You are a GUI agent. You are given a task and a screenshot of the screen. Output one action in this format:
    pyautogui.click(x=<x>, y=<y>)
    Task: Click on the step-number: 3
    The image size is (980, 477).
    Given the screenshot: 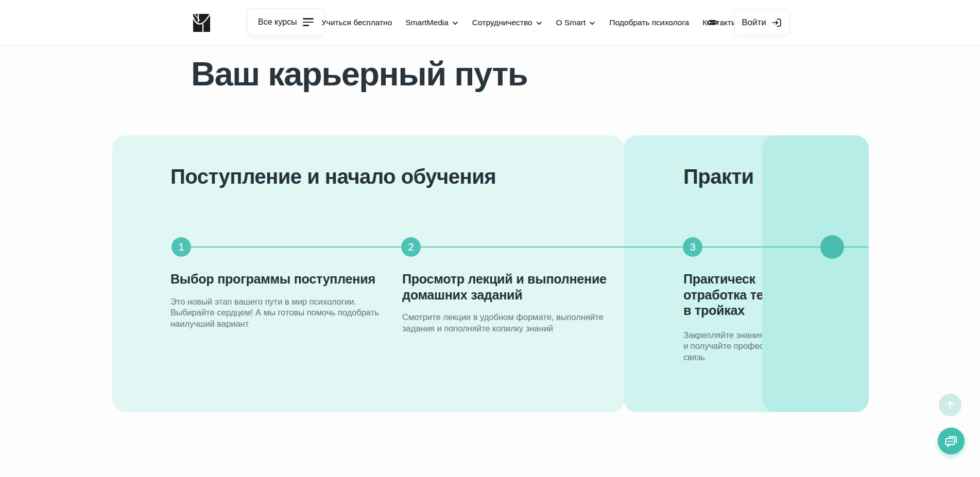 What is the action you would take?
    pyautogui.click(x=692, y=247)
    